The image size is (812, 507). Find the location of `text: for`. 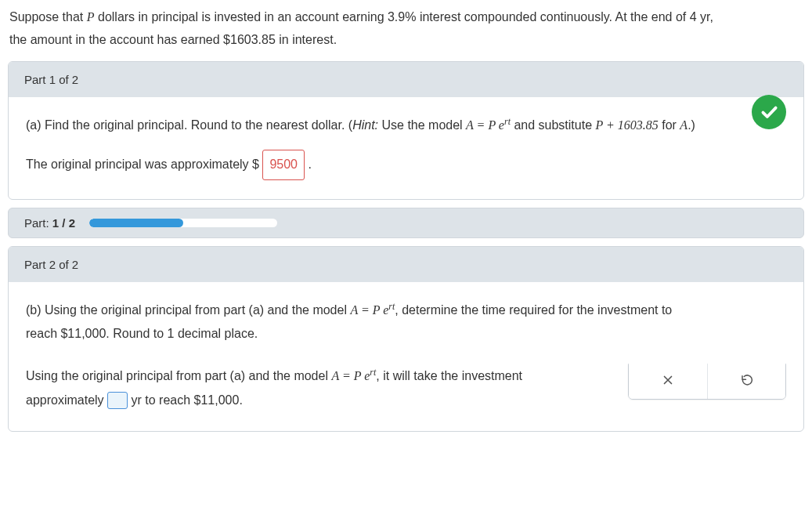

text: for is located at coordinates (669, 125).